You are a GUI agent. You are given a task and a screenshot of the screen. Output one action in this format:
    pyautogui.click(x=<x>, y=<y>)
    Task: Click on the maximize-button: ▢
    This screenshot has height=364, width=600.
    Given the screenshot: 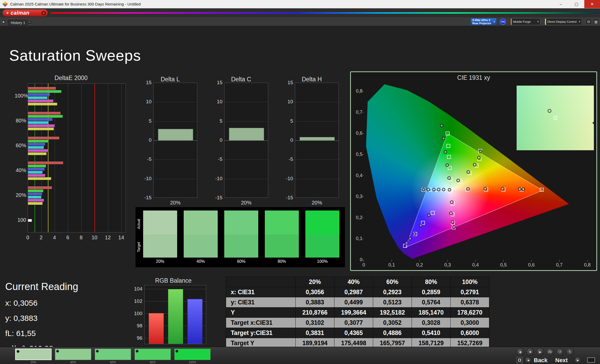 What is the action you would take?
    pyautogui.click(x=576, y=4)
    